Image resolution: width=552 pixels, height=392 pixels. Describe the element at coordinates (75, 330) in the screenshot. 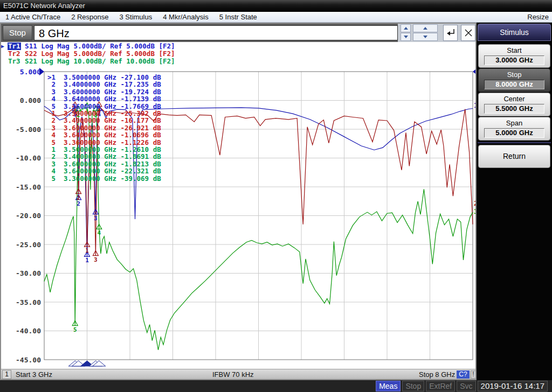

I see `marker-number-label: 5` at that location.